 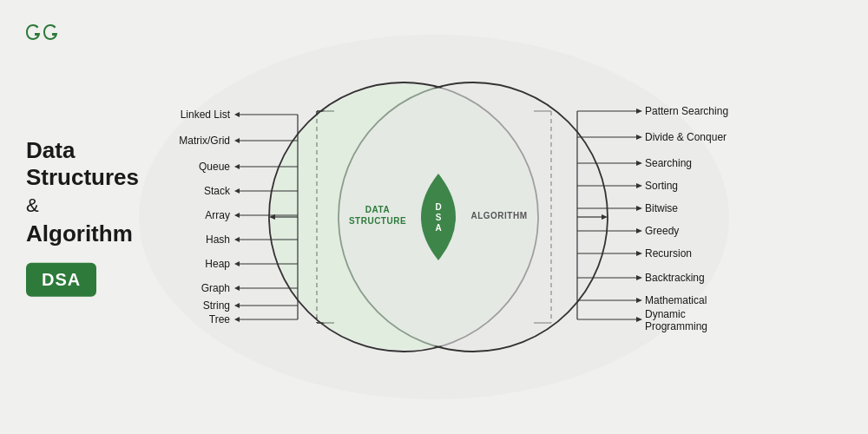 What do you see at coordinates (437, 207) in the screenshot?
I see `svg-text: D` at bounding box center [437, 207].